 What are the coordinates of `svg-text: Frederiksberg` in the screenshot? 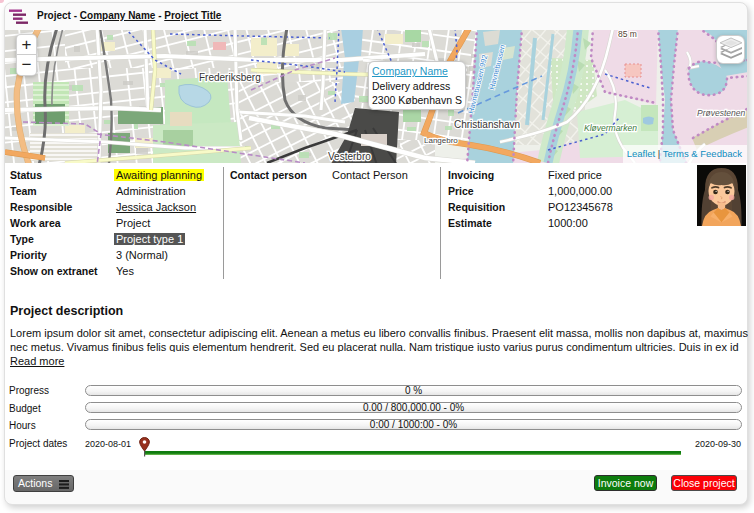 It's located at (230, 78).